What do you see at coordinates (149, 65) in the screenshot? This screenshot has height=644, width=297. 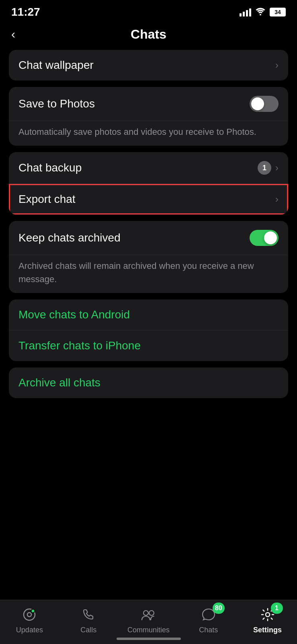 I see `wallpaper-section: Chat wallpaper ›` at bounding box center [149, 65].